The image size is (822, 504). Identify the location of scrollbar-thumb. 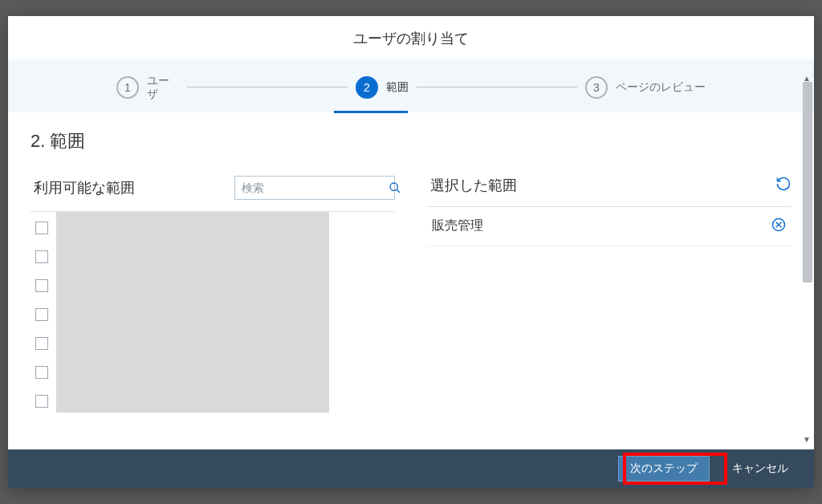
(808, 182).